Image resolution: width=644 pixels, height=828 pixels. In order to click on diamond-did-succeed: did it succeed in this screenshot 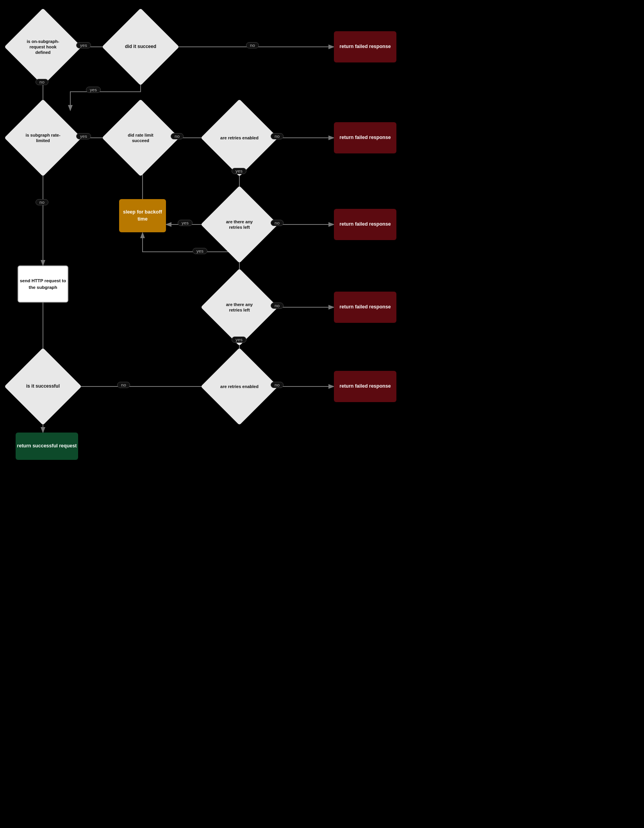, I will do `click(141, 47)`.